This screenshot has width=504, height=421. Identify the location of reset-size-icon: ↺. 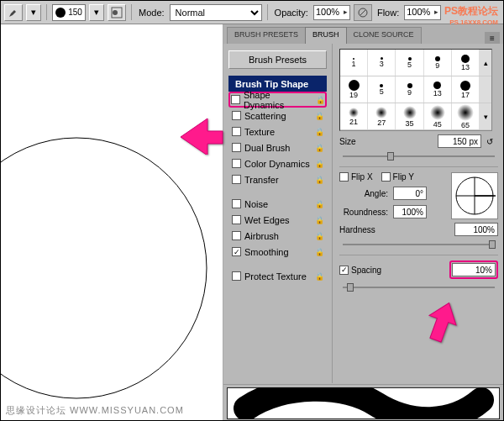
(492, 141).